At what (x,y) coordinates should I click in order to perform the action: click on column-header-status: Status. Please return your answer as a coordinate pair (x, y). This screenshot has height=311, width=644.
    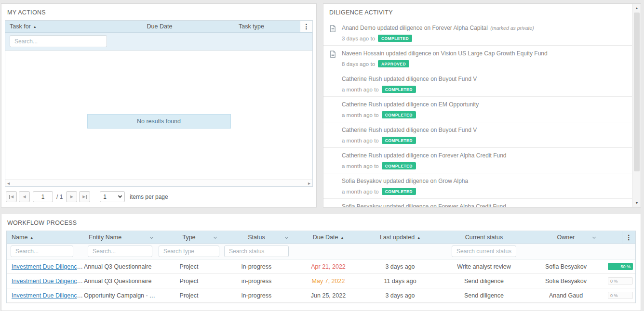
    Looking at the image, I should click on (256, 237).